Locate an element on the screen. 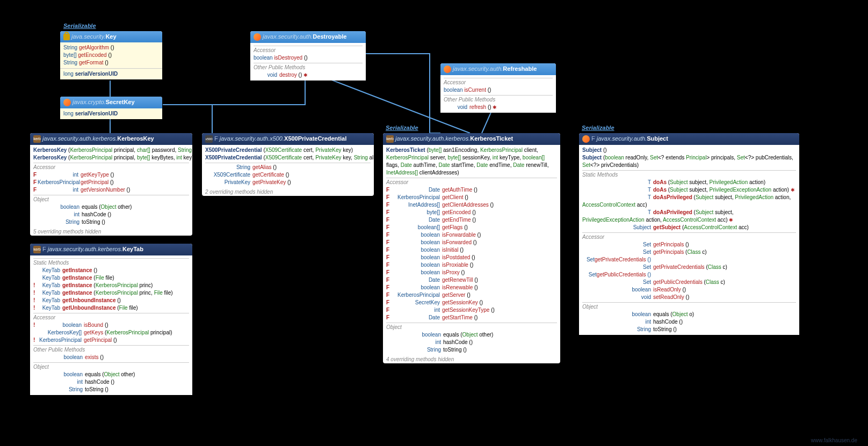 This screenshot has width=868, height=446. class-destroyable: javax.security.auth.Destroyable Accessor… is located at coordinates (308, 56).